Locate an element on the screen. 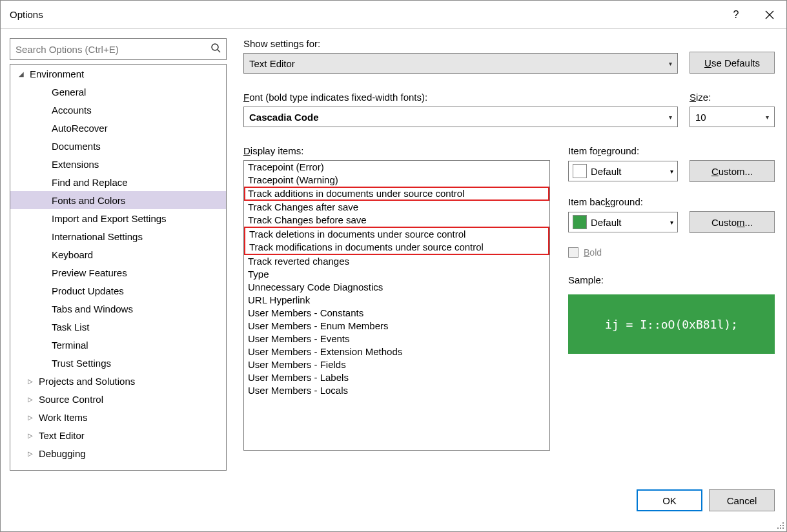 This screenshot has height=532, width=787. tree-item-label: Text Editor is located at coordinates (62, 435).